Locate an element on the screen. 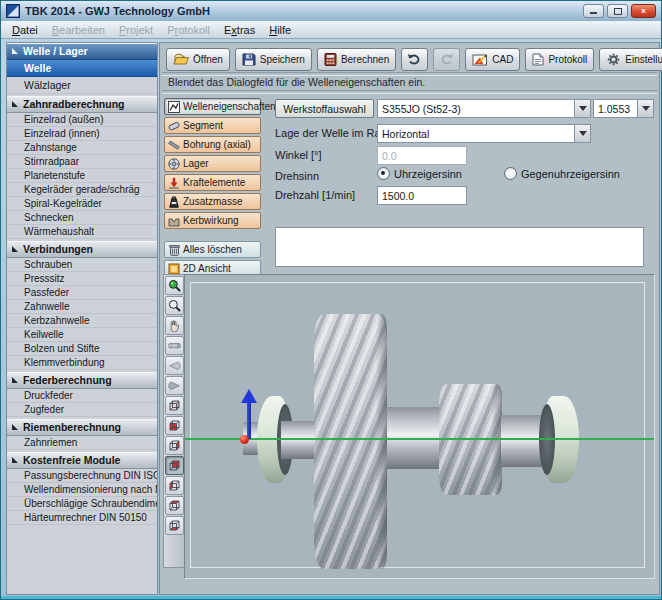 This screenshot has height=600, width=662. sidebar-item-kegelräder-gerade-schräg: Kegelräder gerade/schräg is located at coordinates (82, 190).